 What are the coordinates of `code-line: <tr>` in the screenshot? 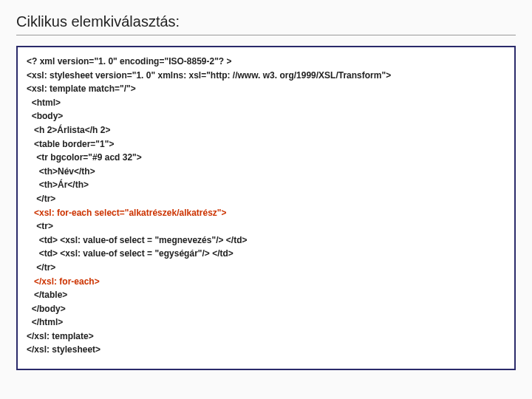 It's located at (40, 226).